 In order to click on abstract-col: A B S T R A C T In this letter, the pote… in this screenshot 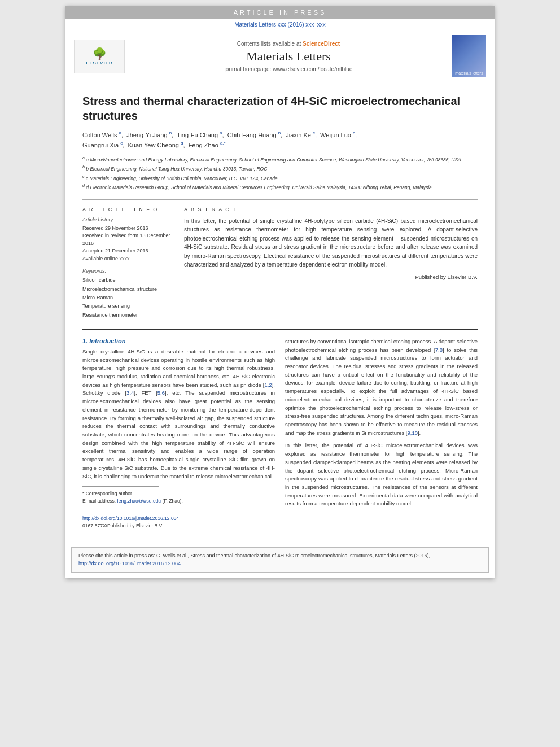, I will do `click(331, 263)`.